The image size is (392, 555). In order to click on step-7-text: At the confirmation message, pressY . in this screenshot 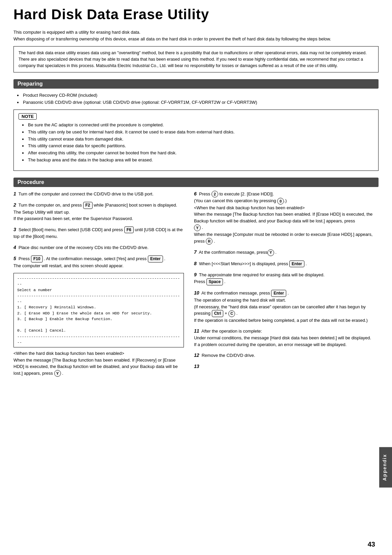, I will do `click(238, 252)`.